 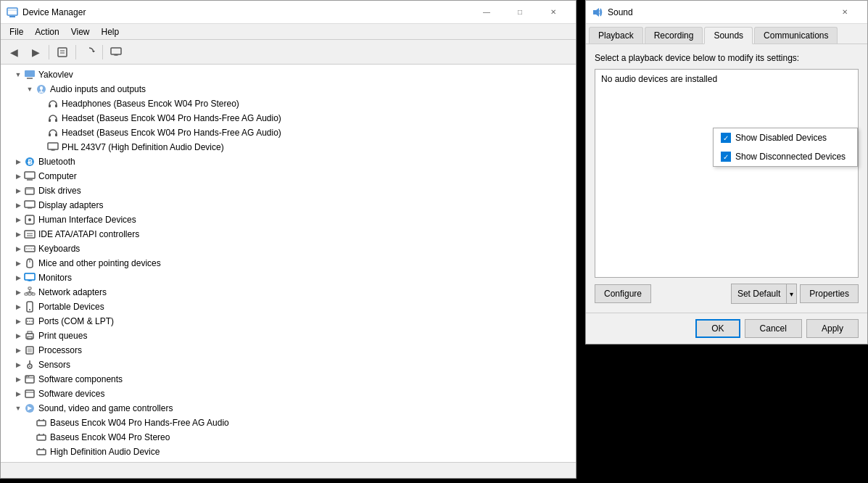 I want to click on tree-mice: ▶ Mice and other pointing devices, so click(x=289, y=263).